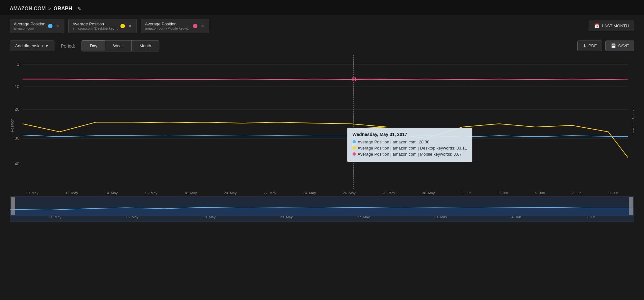 The width and height of the screenshot is (644, 300). Describe the element at coordinates (32, 193) in the screenshot. I see `x-tick-0: 10. May` at that location.